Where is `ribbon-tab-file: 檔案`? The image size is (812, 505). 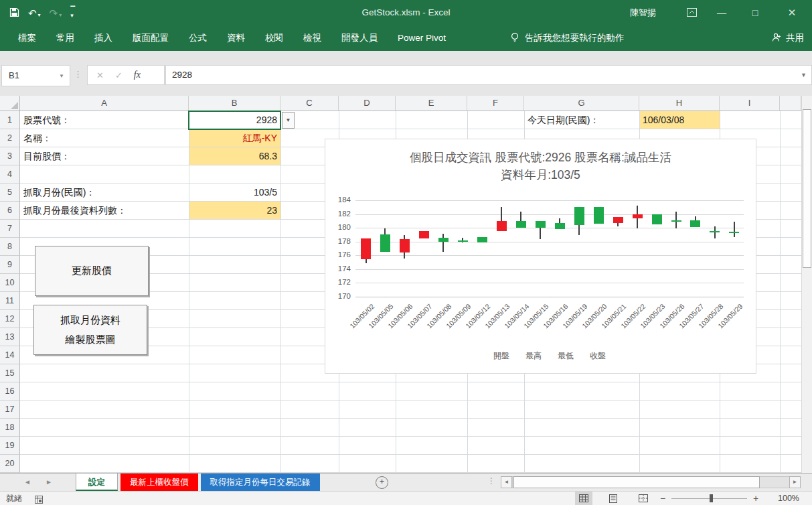
ribbon-tab-file: 檔案 is located at coordinates (27, 38).